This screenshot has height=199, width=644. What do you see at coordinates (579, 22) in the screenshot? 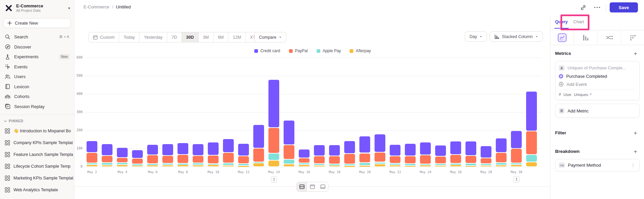
I see `tab-chart: Chart` at bounding box center [579, 22].